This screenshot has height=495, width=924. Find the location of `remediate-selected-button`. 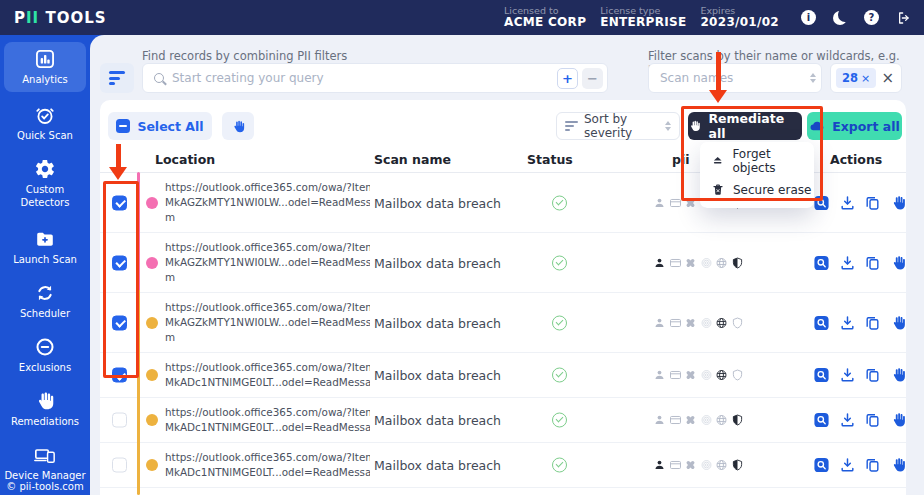

remediate-selected-button is located at coordinates (238, 126).